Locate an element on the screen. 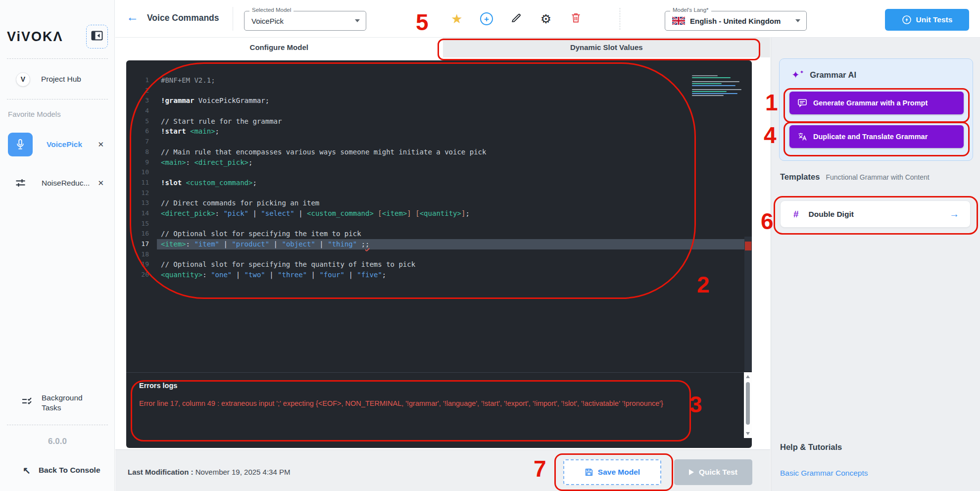 The height and width of the screenshot is (491, 980). sidebar-item-voicepick: VoicePick ✕ is located at coordinates (57, 145).